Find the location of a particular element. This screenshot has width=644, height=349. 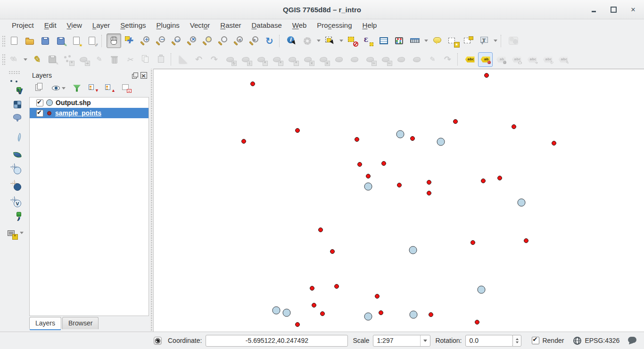

menu-help: Help is located at coordinates (370, 25).